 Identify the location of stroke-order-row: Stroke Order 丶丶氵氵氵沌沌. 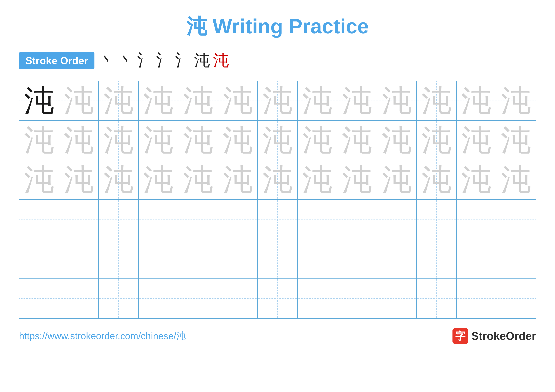
(278, 61).